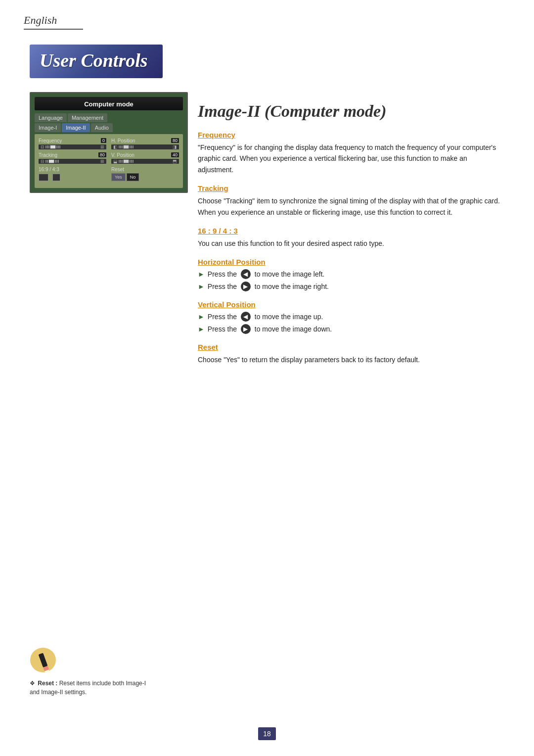 The width and height of the screenshot is (534, 756). I want to click on tab-language: Language, so click(50, 118).